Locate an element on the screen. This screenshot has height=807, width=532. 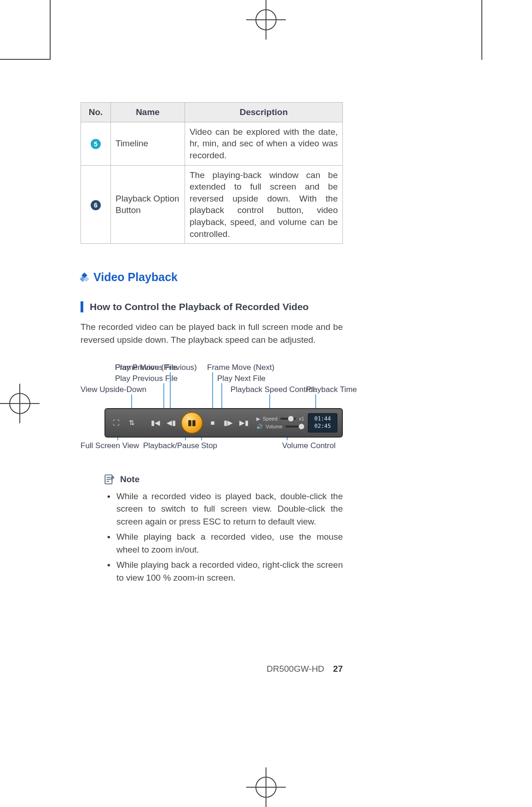
row-number-badge: 5 is located at coordinates (96, 144).